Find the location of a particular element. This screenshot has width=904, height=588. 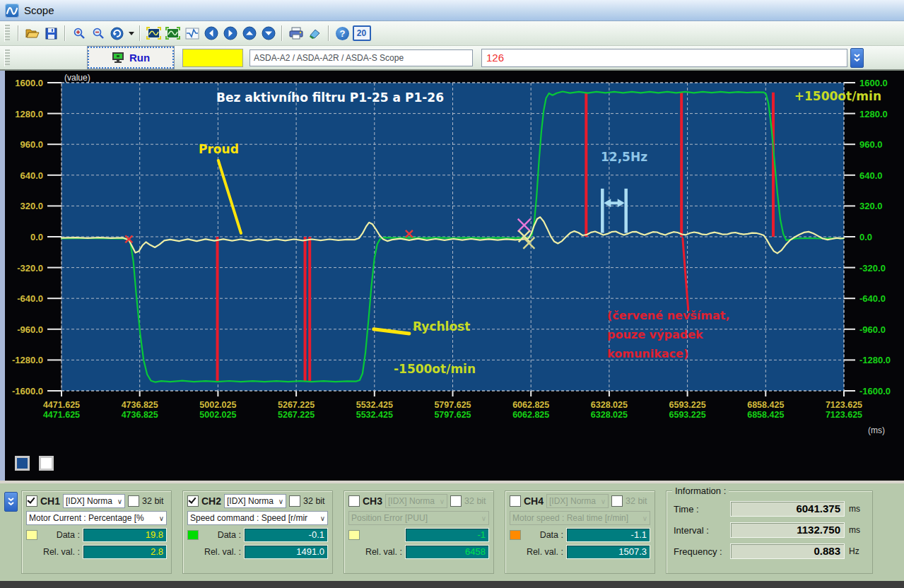

toolbar-grip is located at coordinates (7, 33).